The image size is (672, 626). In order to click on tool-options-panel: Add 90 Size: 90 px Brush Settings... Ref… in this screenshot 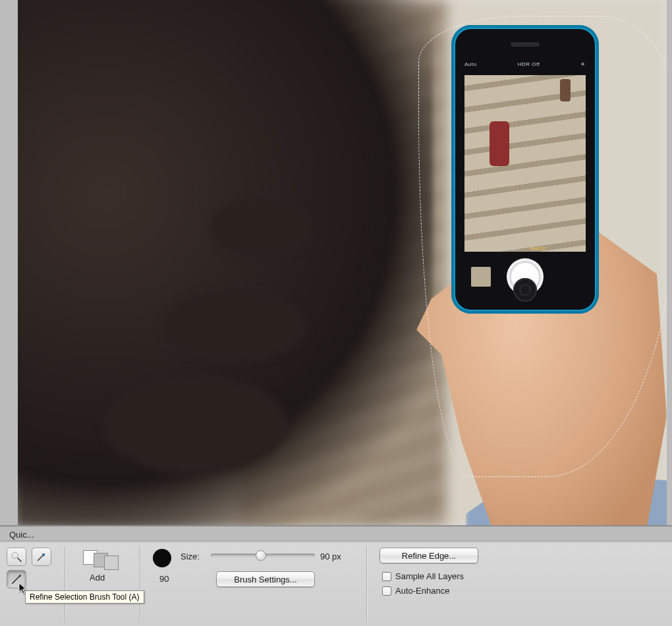, I will do `click(336, 584)`.